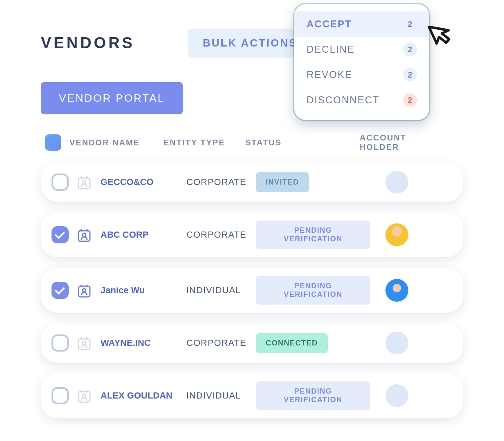 This screenshot has height=441, width=504. What do you see at coordinates (250, 43) in the screenshot?
I see `bulk-actions-label: BULK ACTIONS` at bounding box center [250, 43].